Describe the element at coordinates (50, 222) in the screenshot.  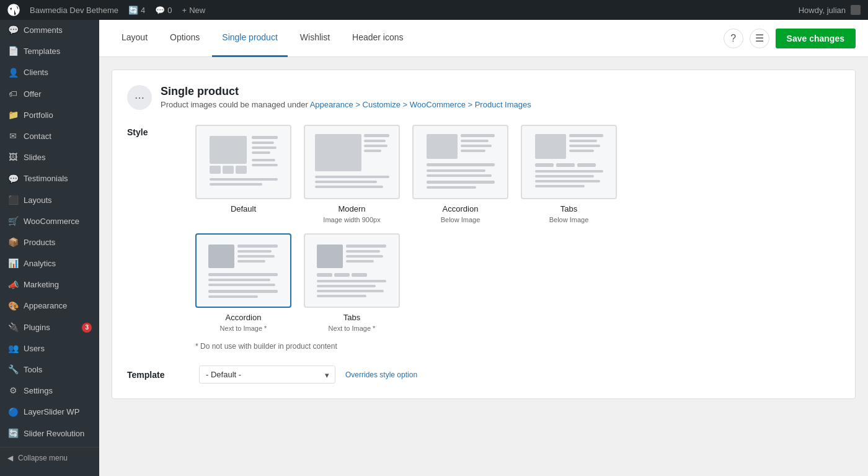
I see `sidebar-item-woocommerce: 🛒 WooCommerce` at that location.